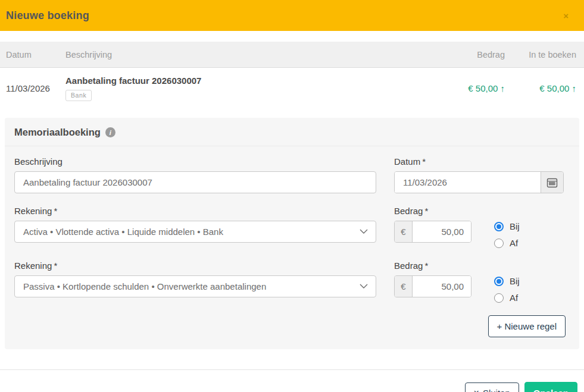  Describe the element at coordinates (79, 95) in the screenshot. I see `bank-tag: Bank` at that location.